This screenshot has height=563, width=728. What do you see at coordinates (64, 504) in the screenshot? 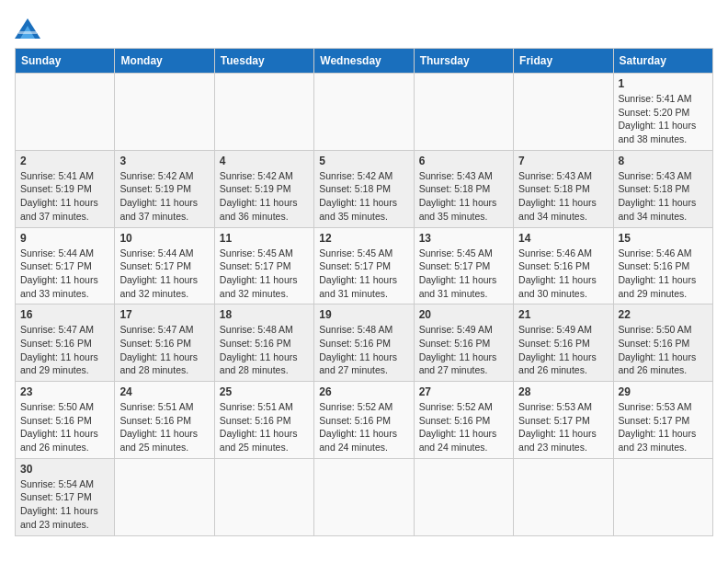
I see `day-info: Sunrise: 5:54 AMSunset: 5:17 PMDaylight:…` at bounding box center [64, 504].